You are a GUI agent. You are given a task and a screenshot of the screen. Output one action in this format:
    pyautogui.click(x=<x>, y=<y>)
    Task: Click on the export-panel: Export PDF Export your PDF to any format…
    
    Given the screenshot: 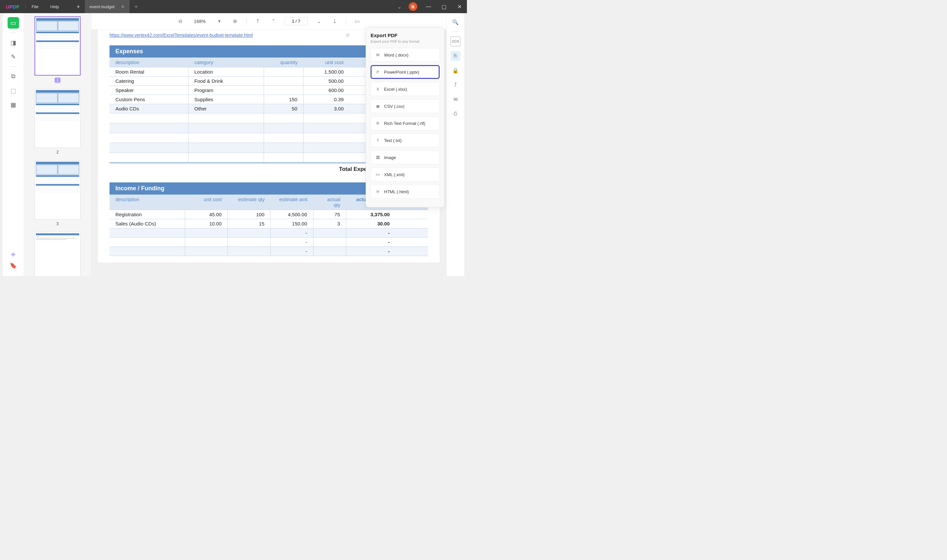 What is the action you would take?
    pyautogui.click(x=405, y=117)
    